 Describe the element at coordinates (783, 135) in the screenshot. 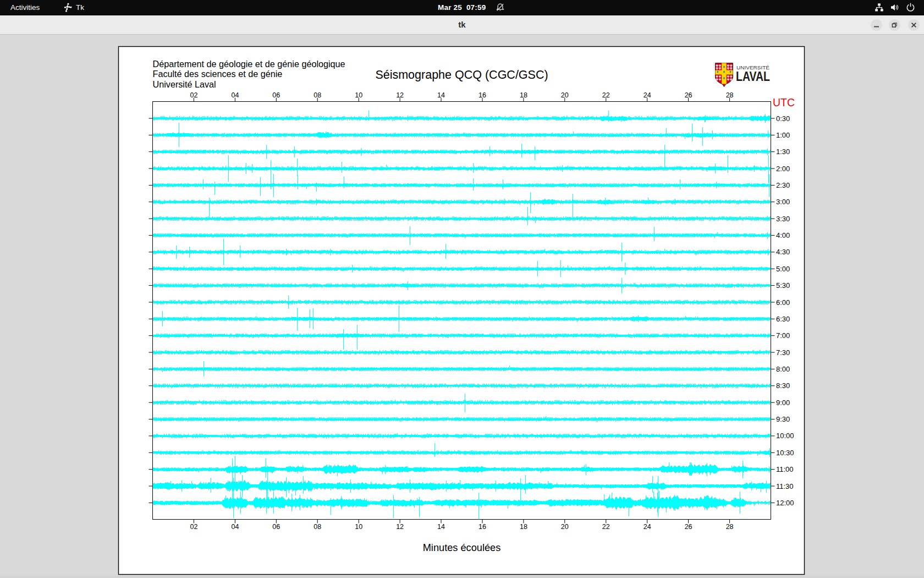

I see `svg-text: 1:00` at that location.